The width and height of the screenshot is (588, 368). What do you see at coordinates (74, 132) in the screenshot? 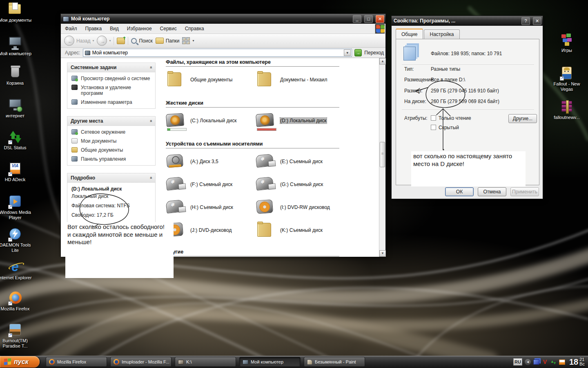
I see `network-icon` at bounding box center [74, 132].